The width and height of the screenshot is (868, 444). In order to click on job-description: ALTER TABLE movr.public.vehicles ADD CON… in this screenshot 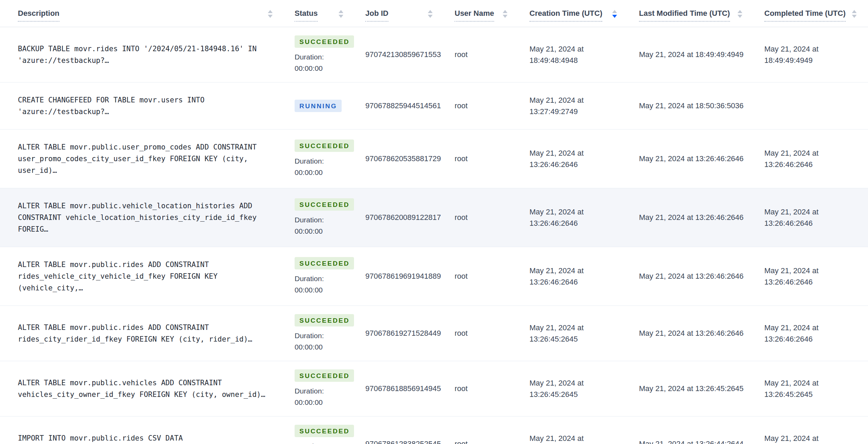, I will do `click(141, 389)`.